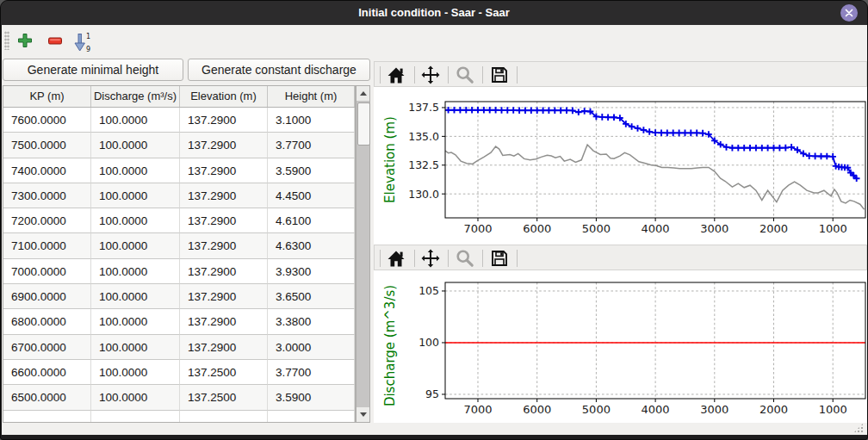 The width and height of the screenshot is (868, 440). Describe the element at coordinates (620, 257) in the screenshot. I see `discharge-plot-toolbar` at that location.